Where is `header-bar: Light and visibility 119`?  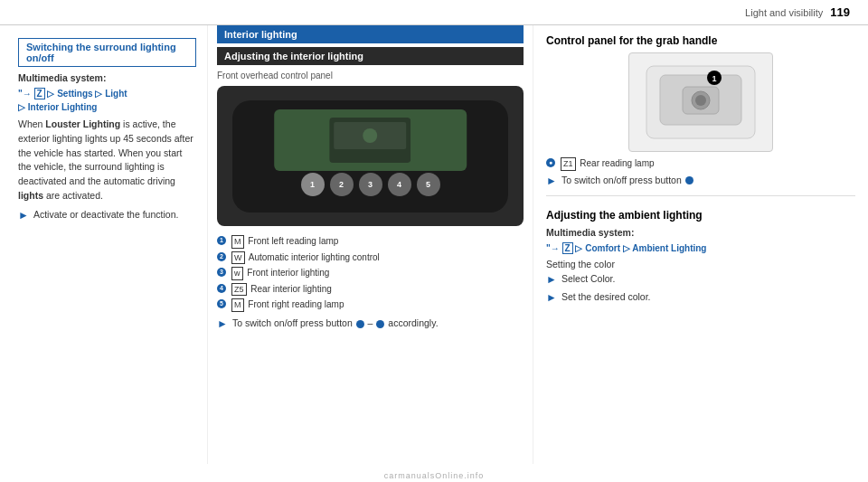 header-bar: Light and visibility 119 is located at coordinates (434, 13).